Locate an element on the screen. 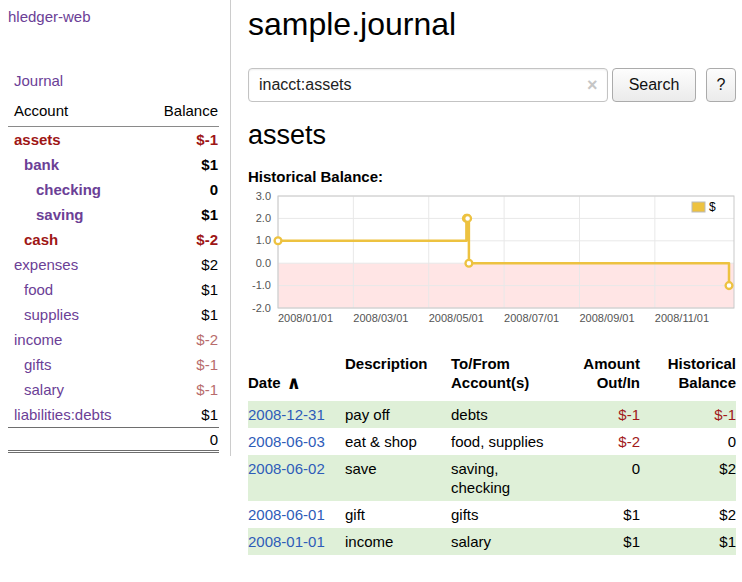 This screenshot has height=582, width=742. account-row: supplies $1 is located at coordinates (114, 314).